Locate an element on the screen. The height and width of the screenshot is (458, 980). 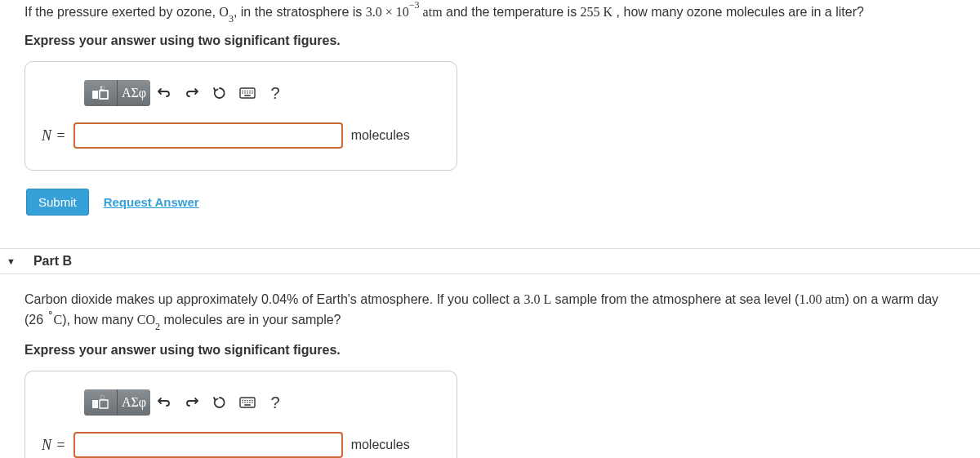
pressure-value: 3.0 × 10−3 is located at coordinates (393, 11).